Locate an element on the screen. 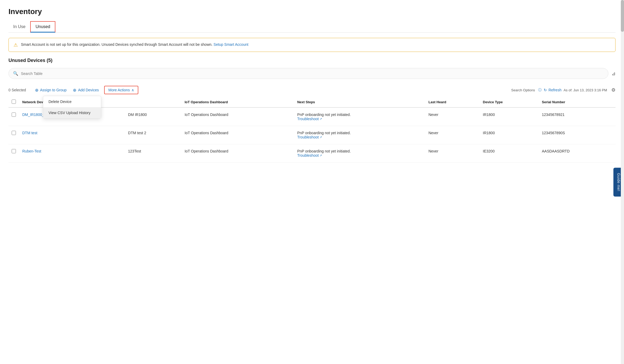 Image resolution: width=624 pixels, height=364 pixels. row2-last-heard: Never is located at coordinates (453, 135).